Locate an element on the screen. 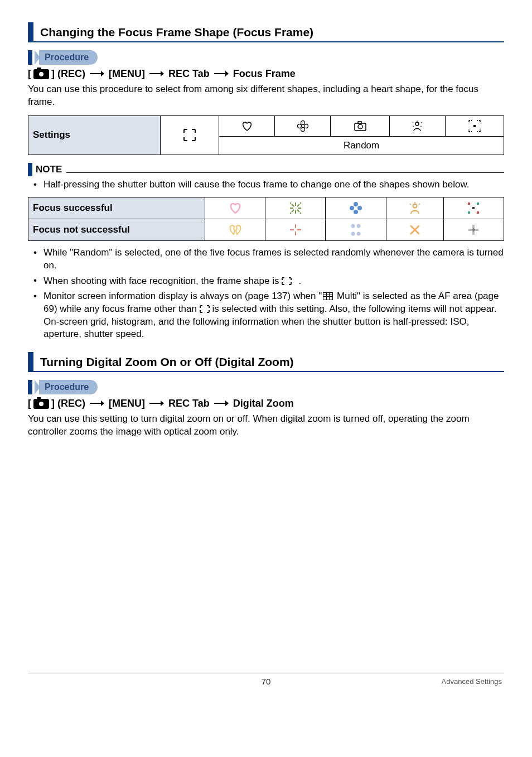  note-bullets-1: Half-pressing the shutter button will ca… is located at coordinates (266, 185).